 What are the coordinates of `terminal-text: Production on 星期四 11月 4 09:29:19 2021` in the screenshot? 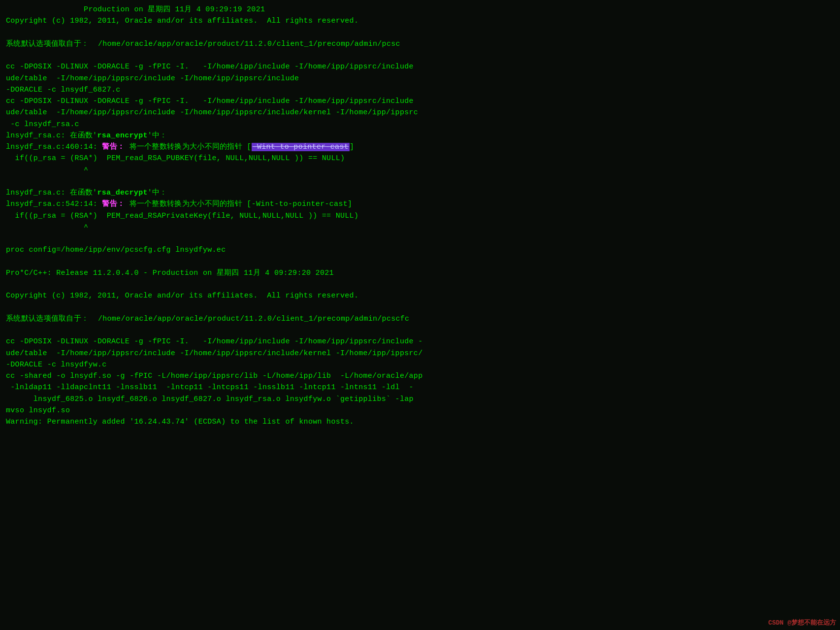 It's located at (135, 10).